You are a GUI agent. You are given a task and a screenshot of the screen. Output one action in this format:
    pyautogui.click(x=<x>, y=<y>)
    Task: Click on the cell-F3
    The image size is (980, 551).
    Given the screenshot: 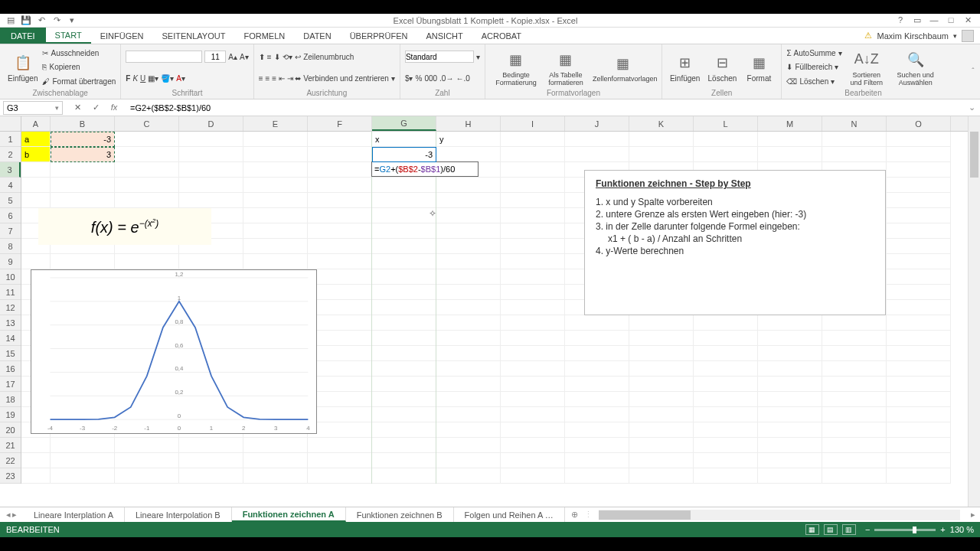 What is the action you would take?
    pyautogui.click(x=340, y=170)
    